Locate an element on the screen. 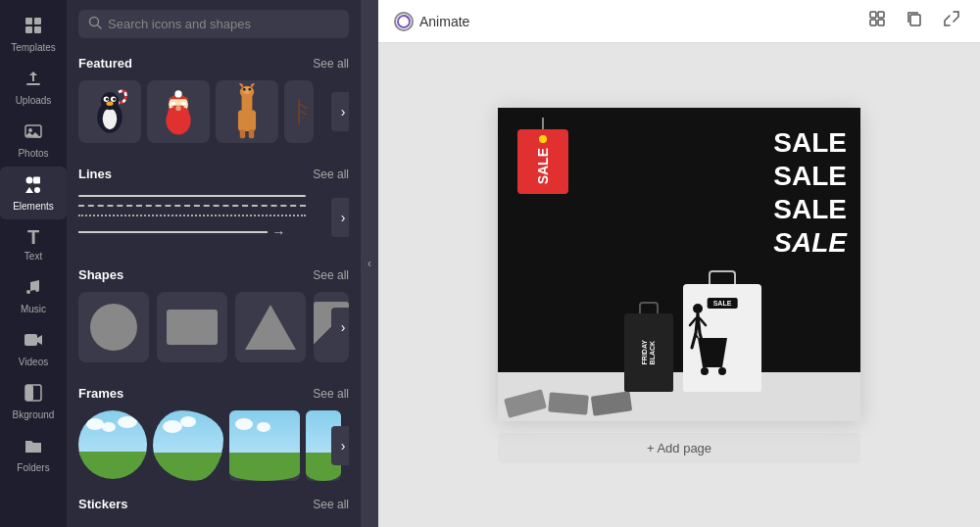 The image size is (980, 527). animate-button: Animate is located at coordinates (431, 22).